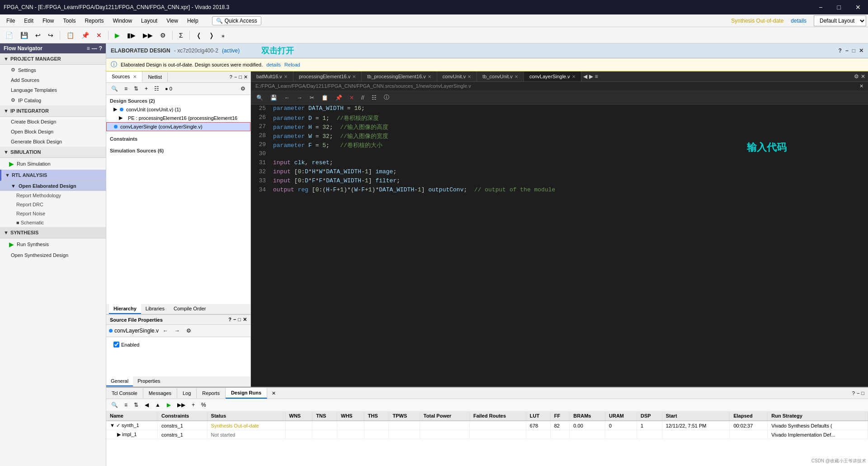 This screenshot has height=466, width=868. I want to click on top-bar-close: ✕, so click(861, 51).